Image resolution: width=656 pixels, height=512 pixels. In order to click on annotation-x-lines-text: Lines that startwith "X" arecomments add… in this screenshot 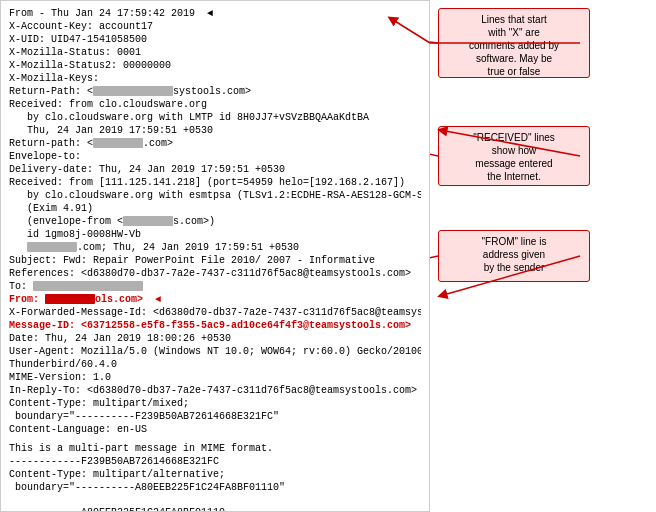, I will do `click(514, 46)`.